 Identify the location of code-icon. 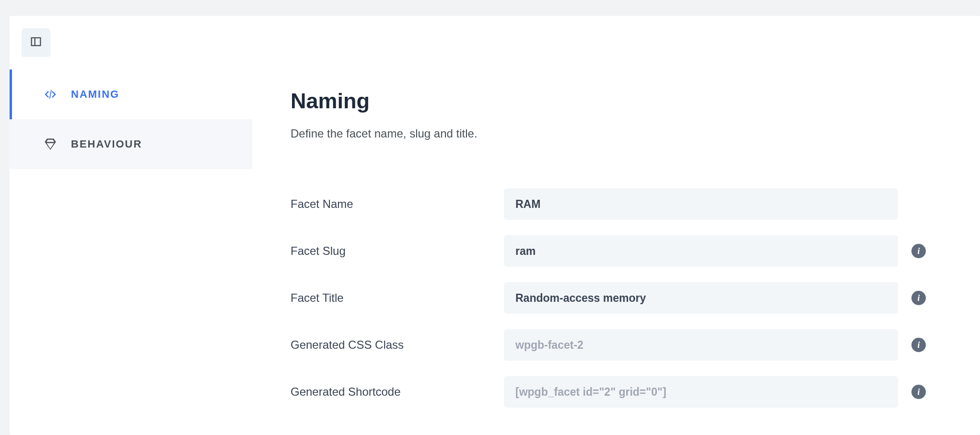
(50, 94).